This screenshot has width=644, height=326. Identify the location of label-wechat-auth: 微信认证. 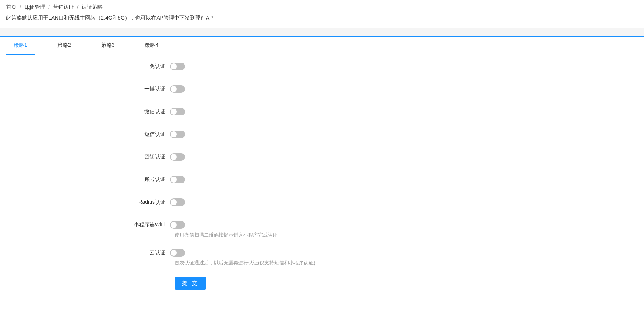
(93, 112).